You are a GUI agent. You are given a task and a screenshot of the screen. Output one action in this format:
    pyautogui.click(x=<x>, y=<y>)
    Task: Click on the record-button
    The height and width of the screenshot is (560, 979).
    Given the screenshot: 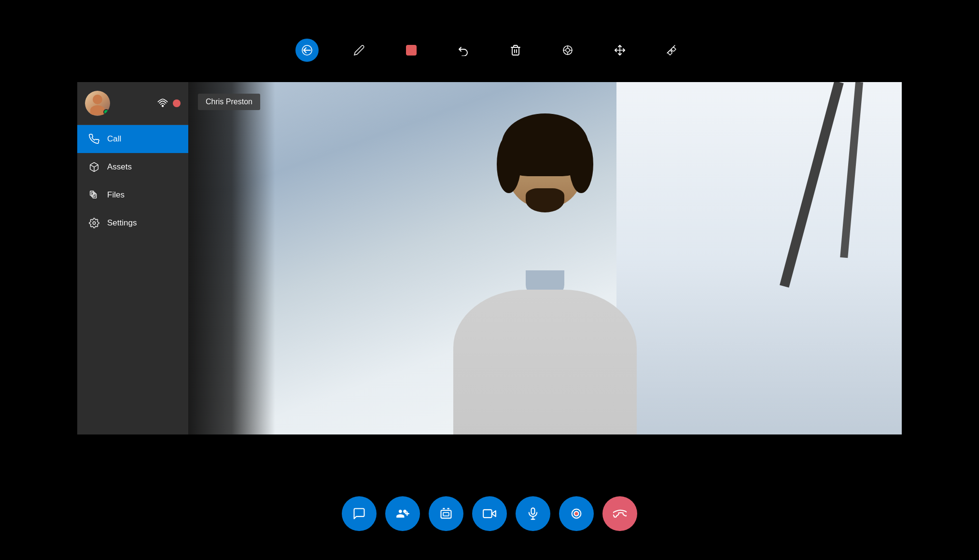 What is the action you would take?
    pyautogui.click(x=576, y=514)
    